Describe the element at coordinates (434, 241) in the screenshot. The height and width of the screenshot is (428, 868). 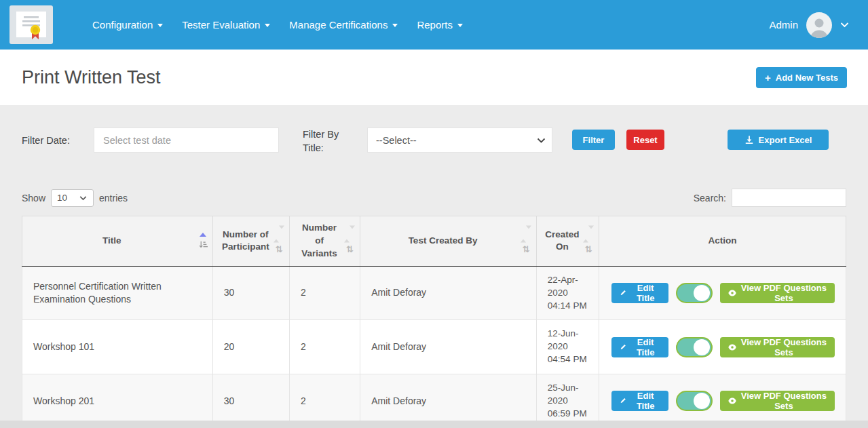
I see `table-header-row: Title Number of Participant` at that location.